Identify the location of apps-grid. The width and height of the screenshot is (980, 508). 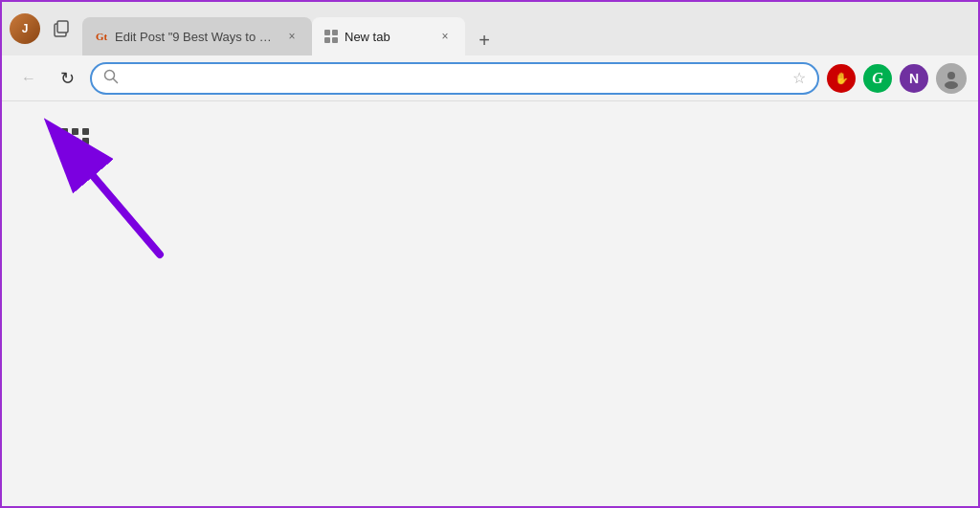
(76, 138).